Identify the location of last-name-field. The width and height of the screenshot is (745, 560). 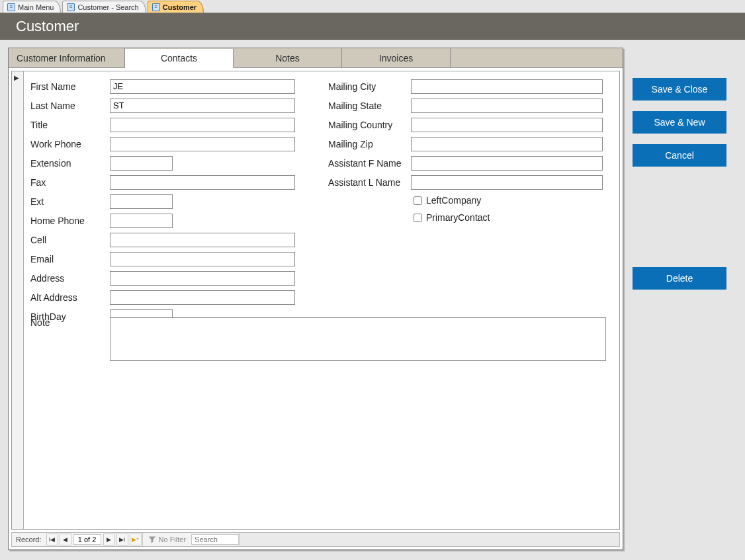
(202, 106).